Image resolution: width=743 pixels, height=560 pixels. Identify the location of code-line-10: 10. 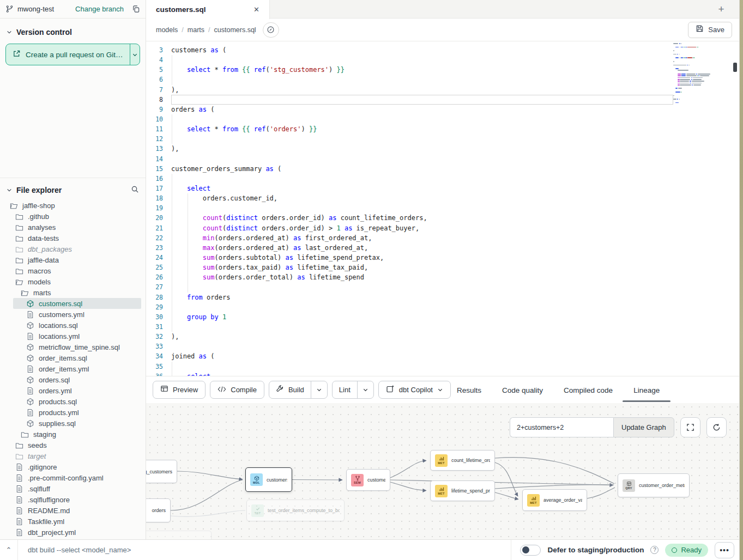
(410, 119).